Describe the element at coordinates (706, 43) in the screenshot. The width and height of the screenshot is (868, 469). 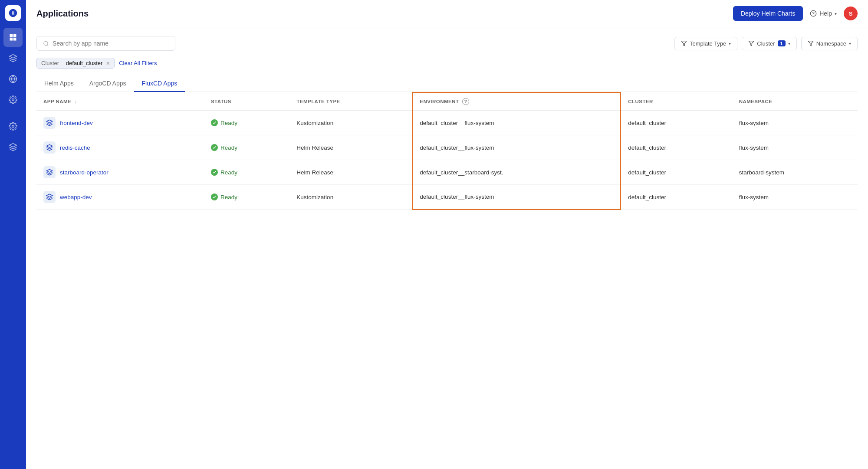
I see `template-type-filter-button: Template Type ▾` at that location.